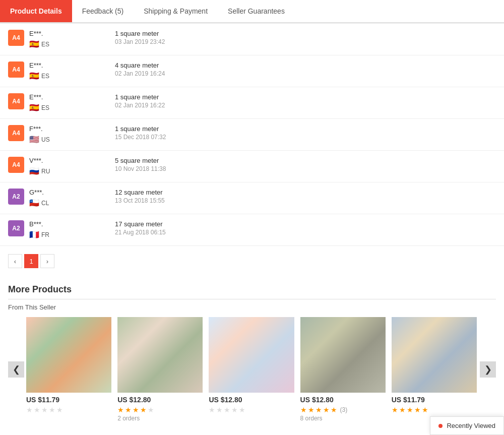 Image resolution: width=504 pixels, height=435 pixels. What do you see at coordinates (467, 423) in the screenshot?
I see `recently-viewed-bar: Recently Viewed` at bounding box center [467, 423].